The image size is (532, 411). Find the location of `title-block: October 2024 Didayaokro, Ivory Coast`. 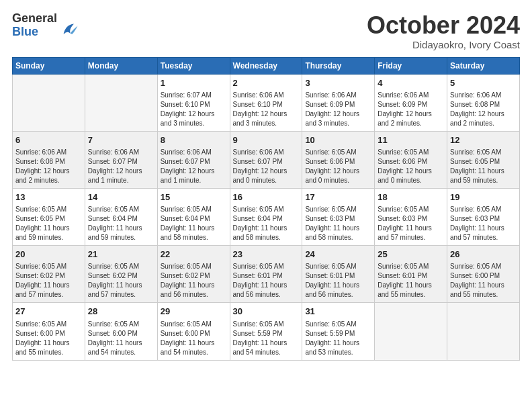

title-block: October 2024 Didayaokro, Ivory Coast is located at coordinates (443, 31).